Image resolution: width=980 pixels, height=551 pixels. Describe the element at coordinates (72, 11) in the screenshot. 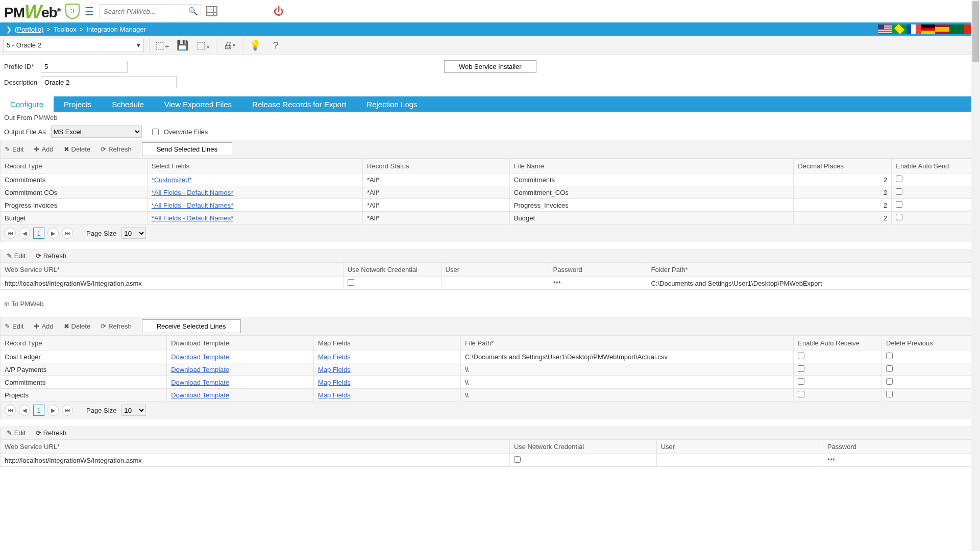

I see `shield-badge: 3` at that location.